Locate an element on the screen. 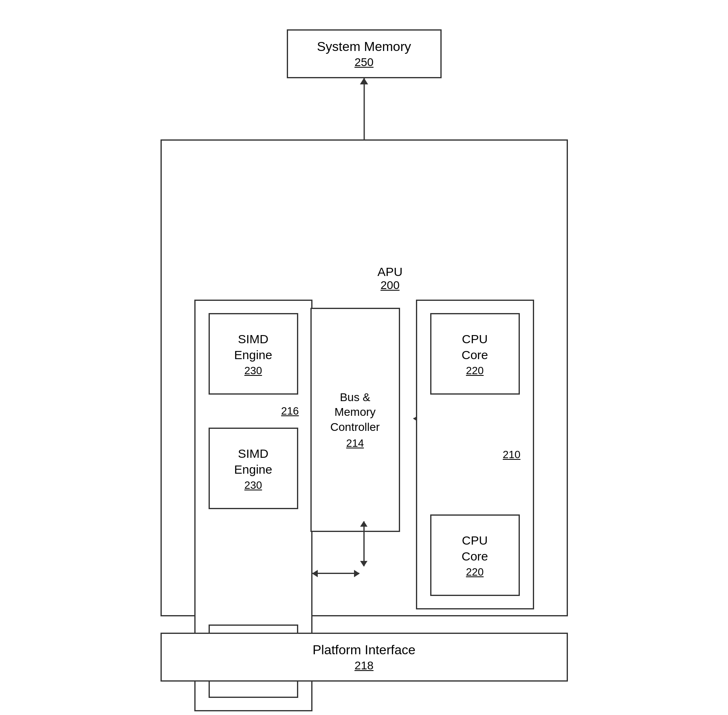 This screenshot has width=728, height=715. bus-controller-label: Bus & Memory Controller is located at coordinates (355, 413).